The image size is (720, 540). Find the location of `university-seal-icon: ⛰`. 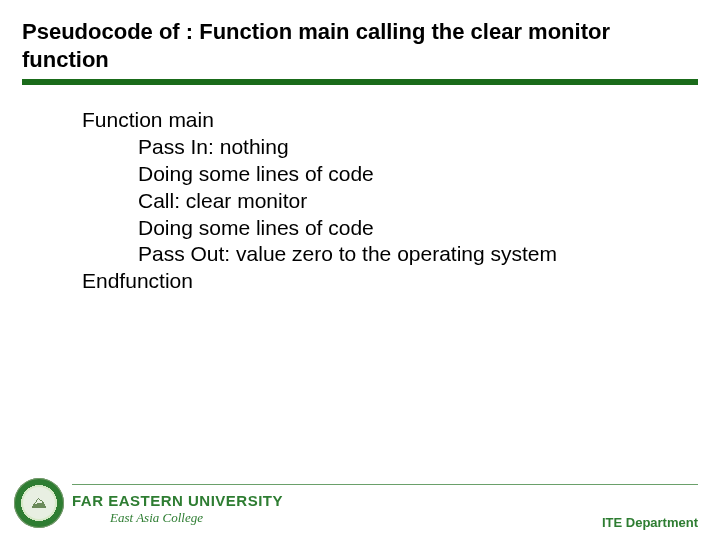

university-seal-icon: ⛰ is located at coordinates (39, 503).